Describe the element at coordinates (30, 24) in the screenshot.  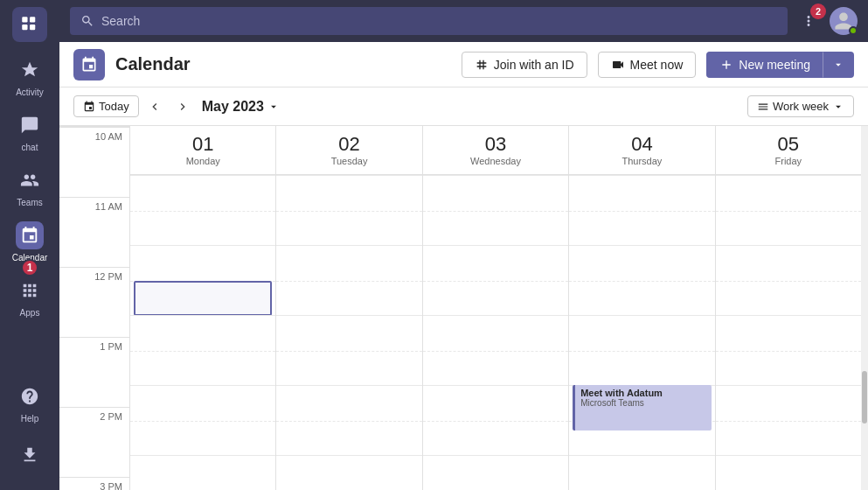
I see `grid-icon` at that location.